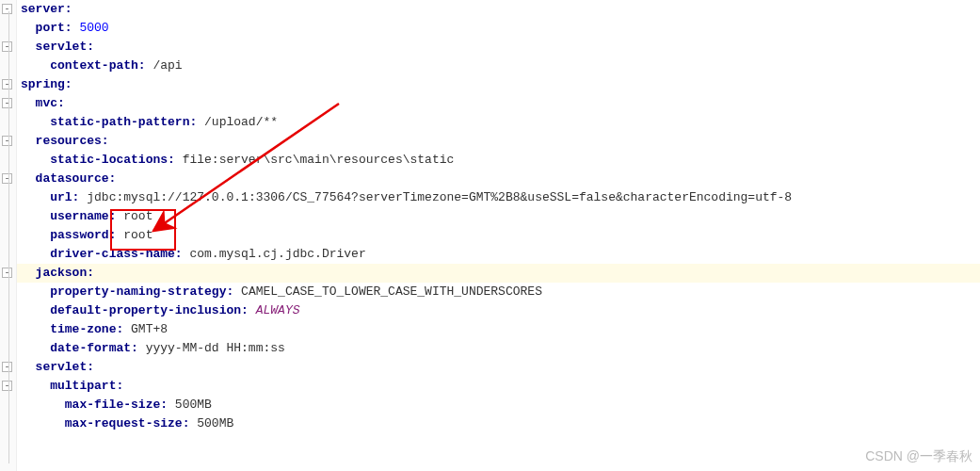 The height and width of the screenshot is (471, 980). I want to click on yaml-key: max-file-size:, so click(117, 405).